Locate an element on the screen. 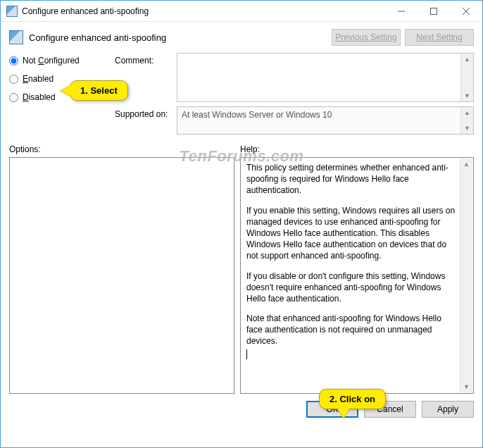 The height and width of the screenshot is (448, 483). radio-disabled-label: Disabled is located at coordinates (39, 97).